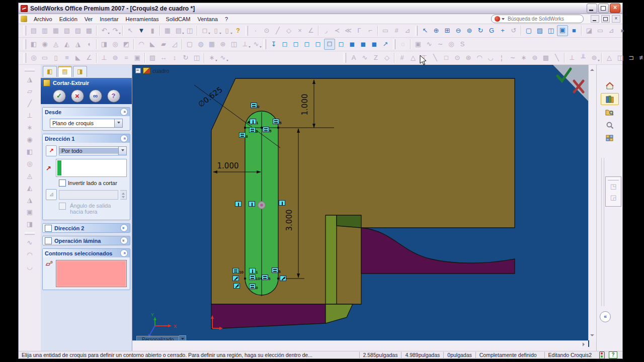  I want to click on section-desde-header: Desde «, so click(87, 112).